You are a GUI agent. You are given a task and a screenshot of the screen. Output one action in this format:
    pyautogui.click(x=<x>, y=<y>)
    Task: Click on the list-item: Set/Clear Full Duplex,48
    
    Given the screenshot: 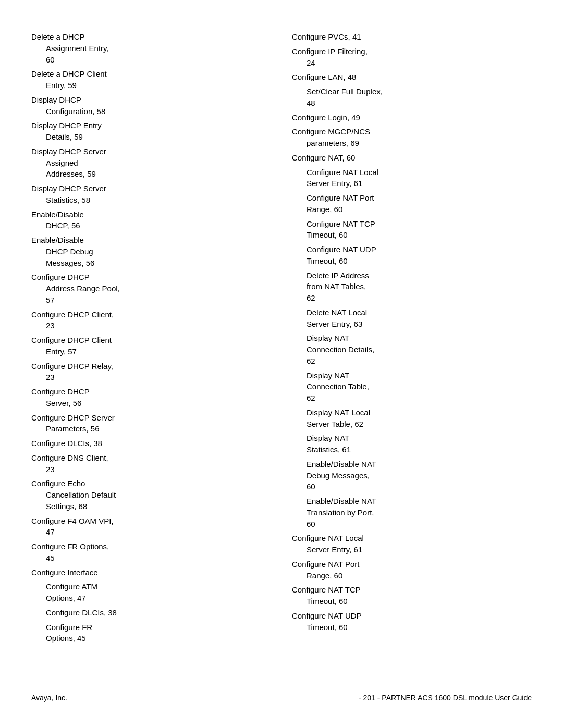 What is the action you would take?
    pyautogui.click(x=412, y=97)
    